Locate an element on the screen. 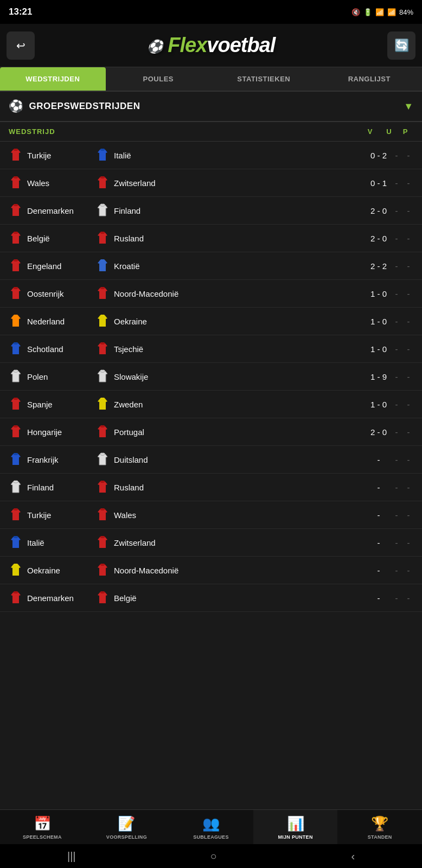  col-v-label: V is located at coordinates (370, 131).